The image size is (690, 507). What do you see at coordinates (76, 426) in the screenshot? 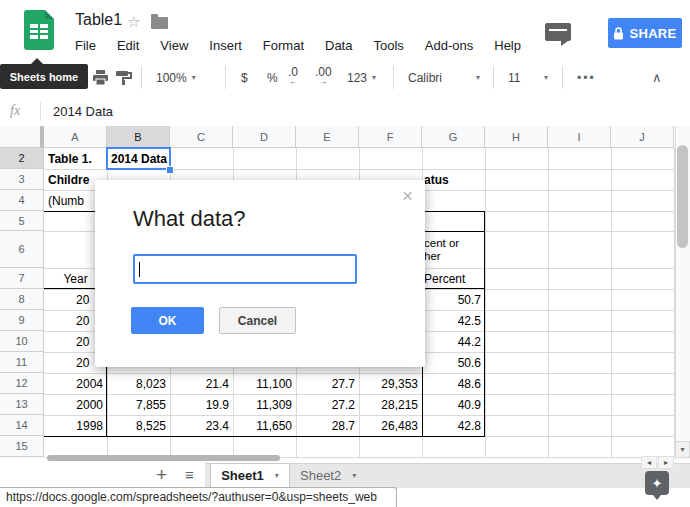
I see `cell-A14: 1998` at bounding box center [76, 426].